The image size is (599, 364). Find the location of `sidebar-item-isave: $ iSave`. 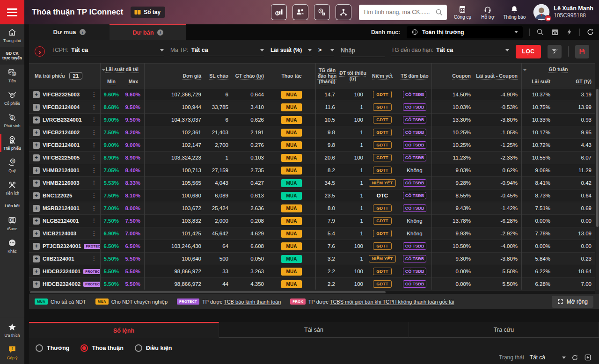

sidebar-item-isave: $ iSave is located at coordinates (12, 224).